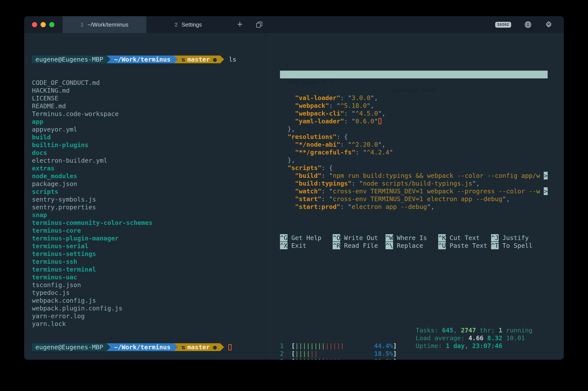  What do you see at coordinates (82, 25) in the screenshot?
I see `tab-number: 1` at bounding box center [82, 25].